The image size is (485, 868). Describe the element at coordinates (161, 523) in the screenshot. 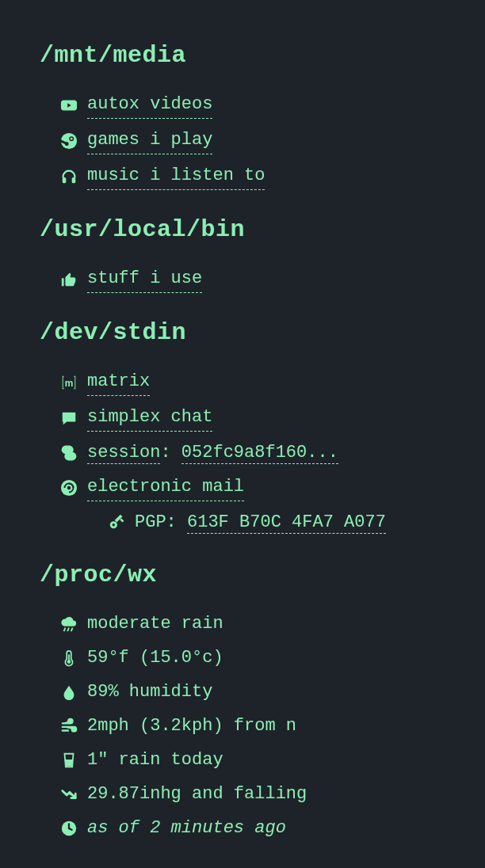

I see `pgp-label: PGP:` at that location.